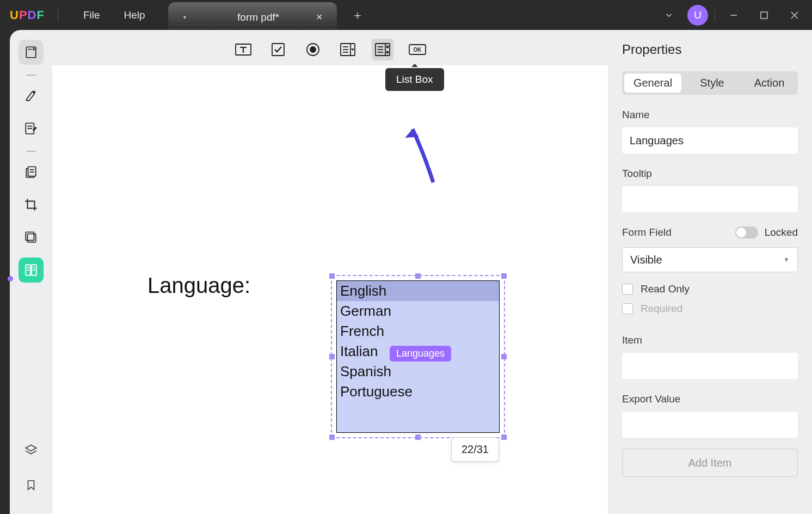  I want to click on properties-tabs: General Style Action, so click(710, 83).